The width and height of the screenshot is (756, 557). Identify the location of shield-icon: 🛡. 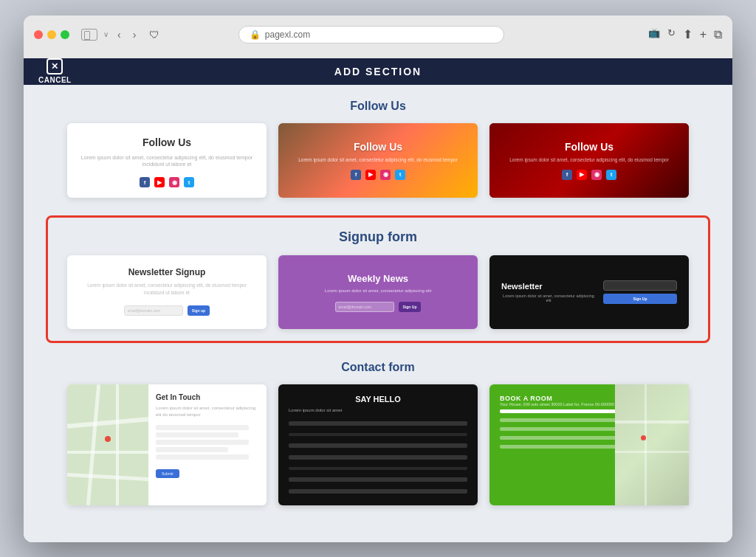
(154, 35).